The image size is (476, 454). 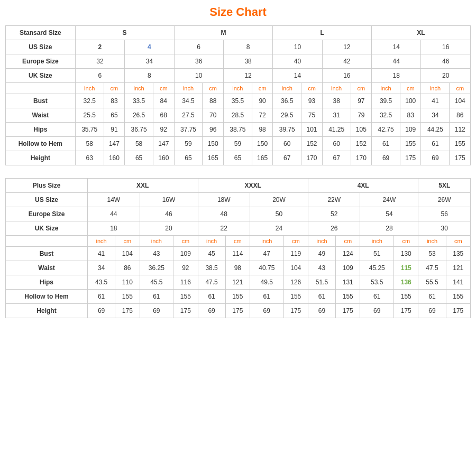 I want to click on hollow-15: 155, so click(x=460, y=144).